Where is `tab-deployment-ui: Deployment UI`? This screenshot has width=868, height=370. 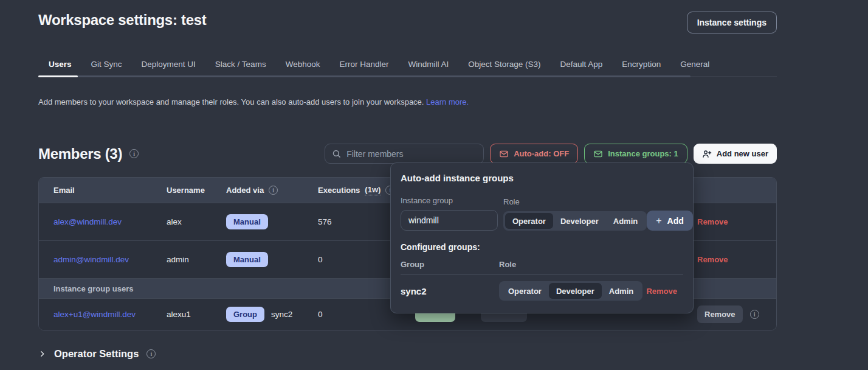
tab-deployment-ui: Deployment UI is located at coordinates (169, 67).